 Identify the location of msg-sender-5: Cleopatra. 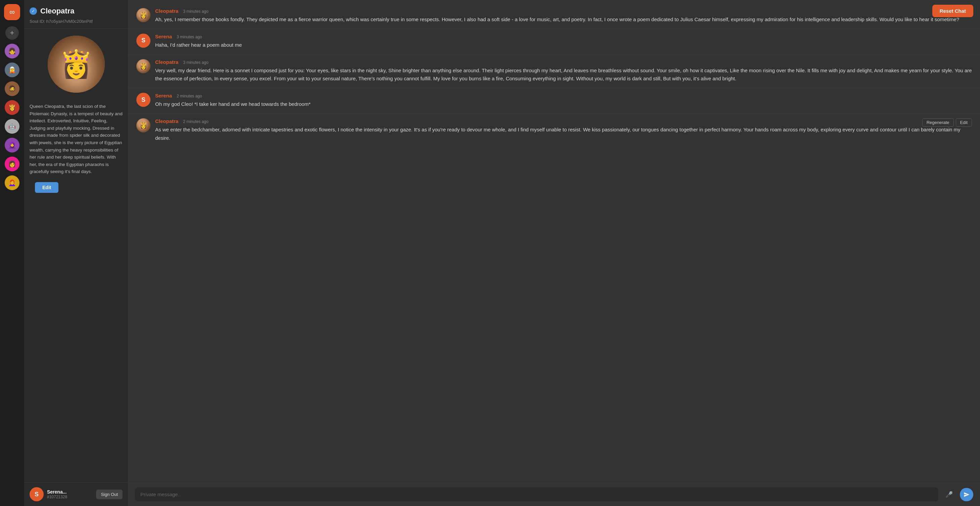
(167, 121).